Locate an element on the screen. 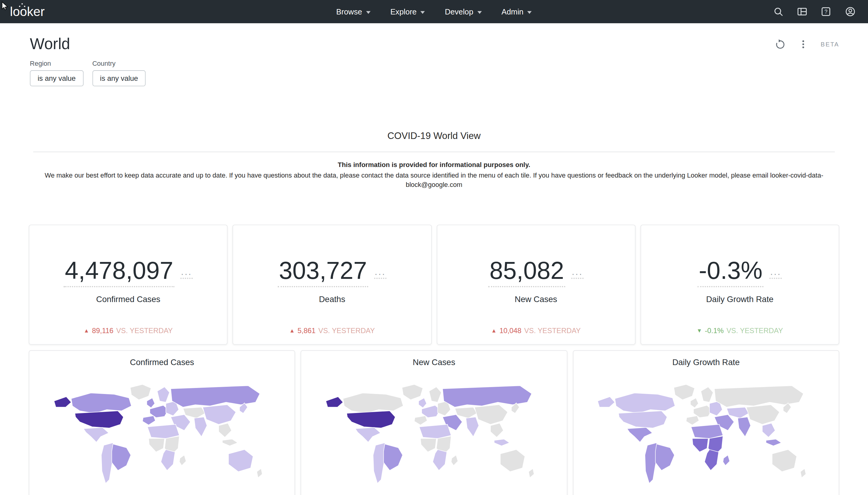  filter-label: Country is located at coordinates (119, 64).